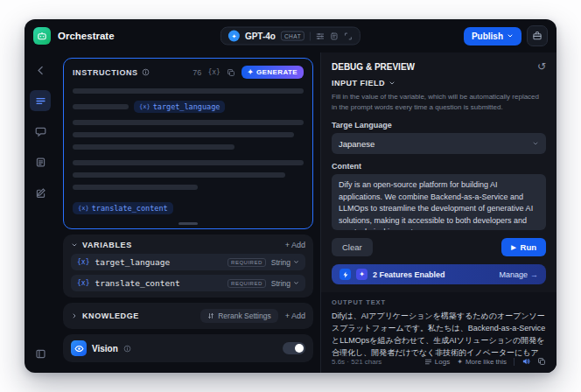 Image resolution: width=581 pixels, height=392 pixels. I want to click on generate-button: ✦ GENERATE, so click(273, 72).